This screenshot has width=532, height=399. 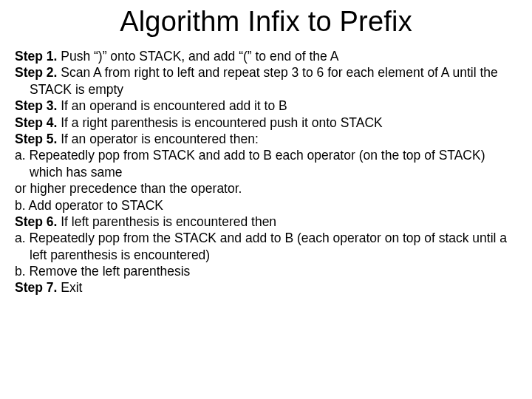 I want to click on step-text: Push “)” onto STACK, and add “(” to end …, so click(x=198, y=56).